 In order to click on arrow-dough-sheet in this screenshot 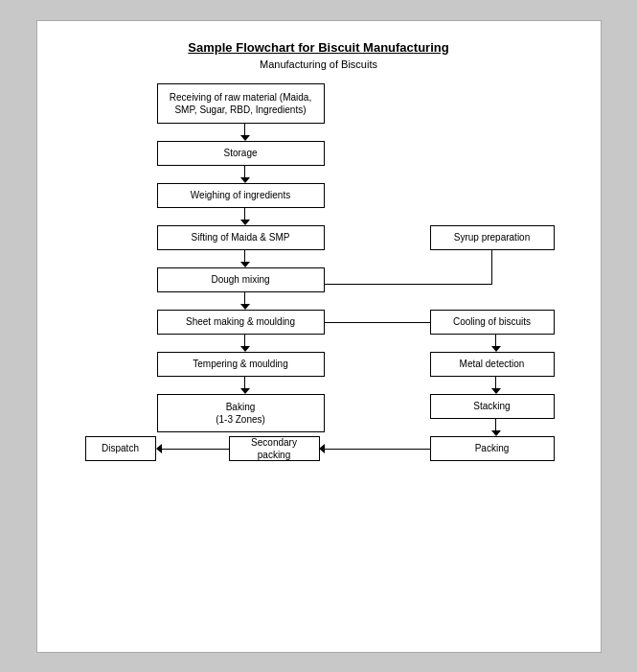, I will do `click(245, 301)`.